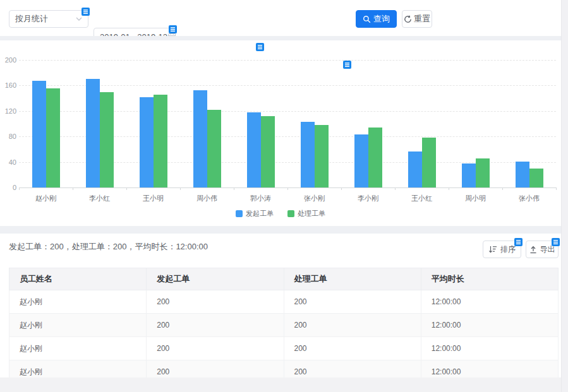  Describe the element at coordinates (375, 158) in the screenshot. I see `bar-处理工单-李小刚` at that location.